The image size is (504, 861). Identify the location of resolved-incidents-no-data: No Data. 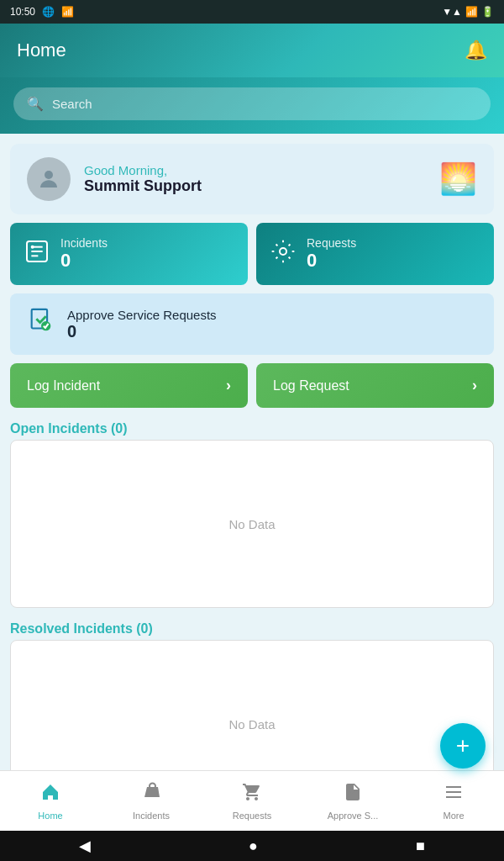
(252, 725).